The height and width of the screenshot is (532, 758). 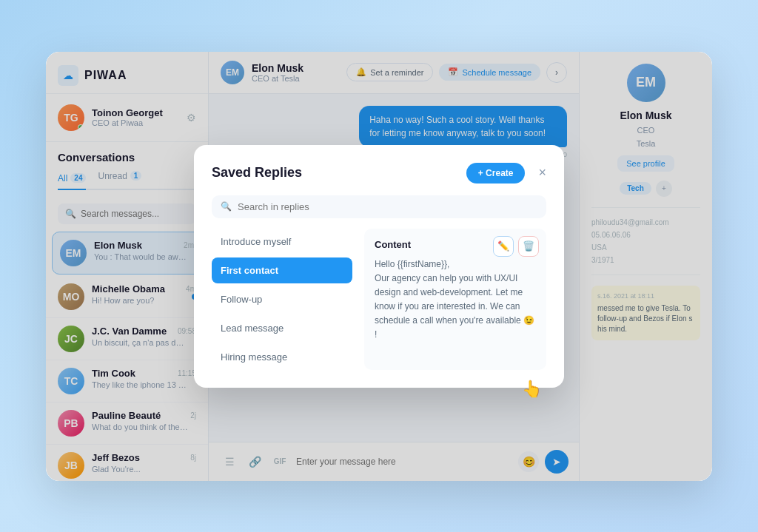 What do you see at coordinates (282, 299) in the screenshot?
I see `reply-item-2: Follow-up` at bounding box center [282, 299].